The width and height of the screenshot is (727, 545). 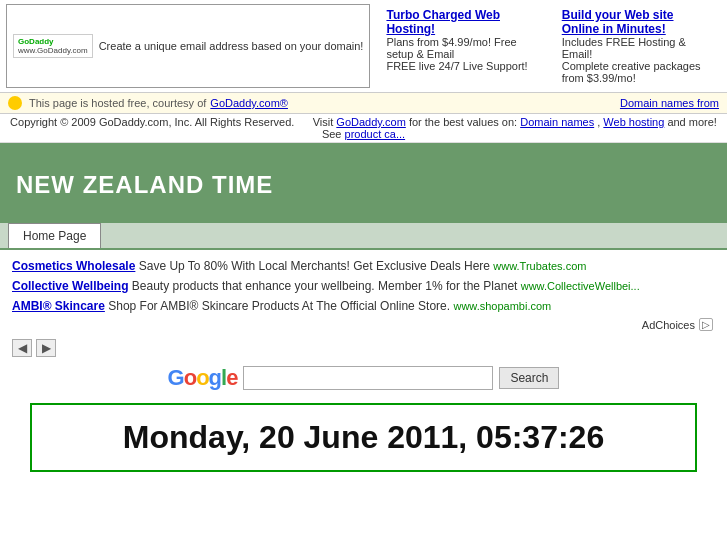 What do you see at coordinates (364, 236) in the screenshot?
I see `nav-tabs: Home Page` at bounding box center [364, 236].